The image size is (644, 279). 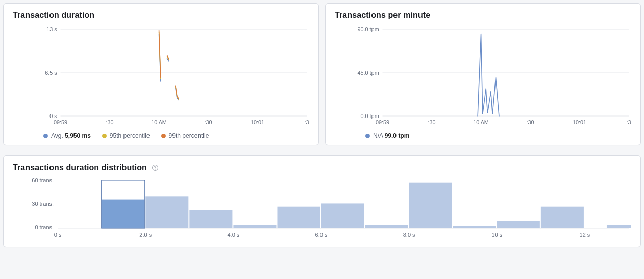 I want to click on svg-text: 2.0 s, so click(x=145, y=235).